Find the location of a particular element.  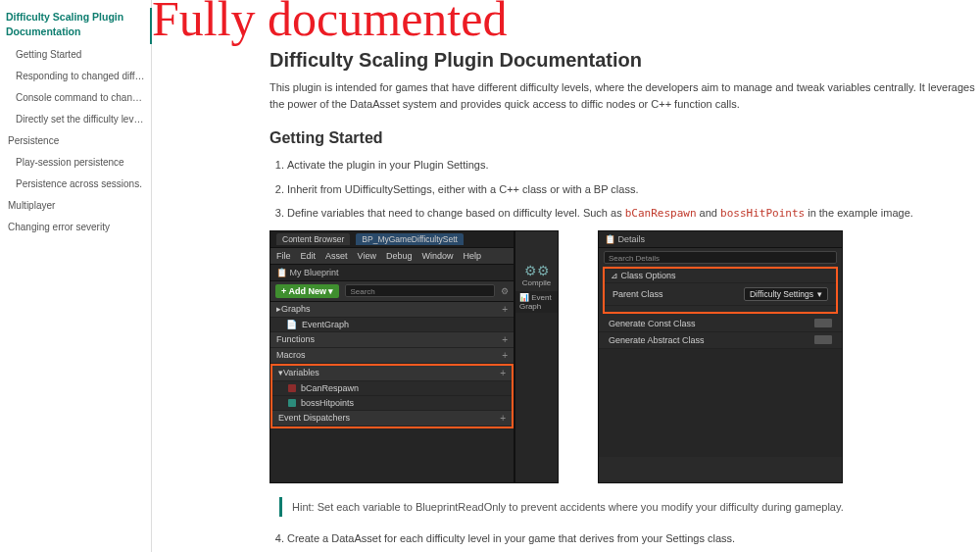

checkbox-abstract is located at coordinates (823, 339).